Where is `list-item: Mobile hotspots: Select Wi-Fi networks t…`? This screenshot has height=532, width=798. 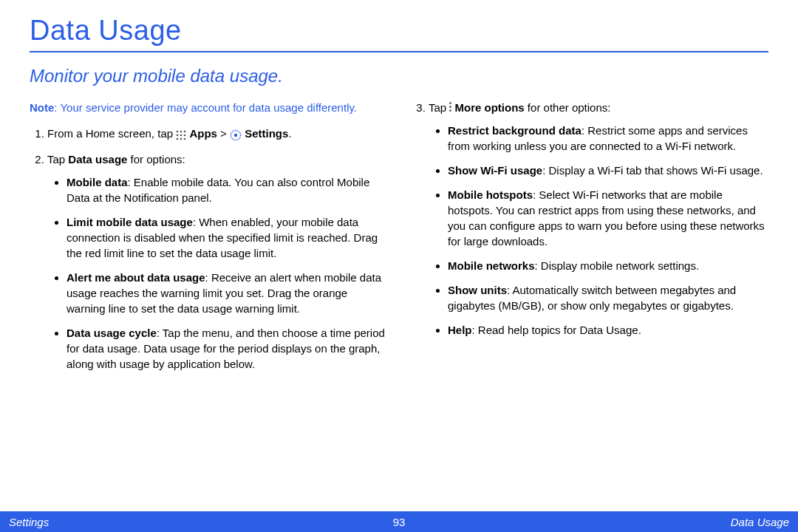
list-item: Mobile hotspots: Select Wi-Fi networks t… is located at coordinates (608, 218).